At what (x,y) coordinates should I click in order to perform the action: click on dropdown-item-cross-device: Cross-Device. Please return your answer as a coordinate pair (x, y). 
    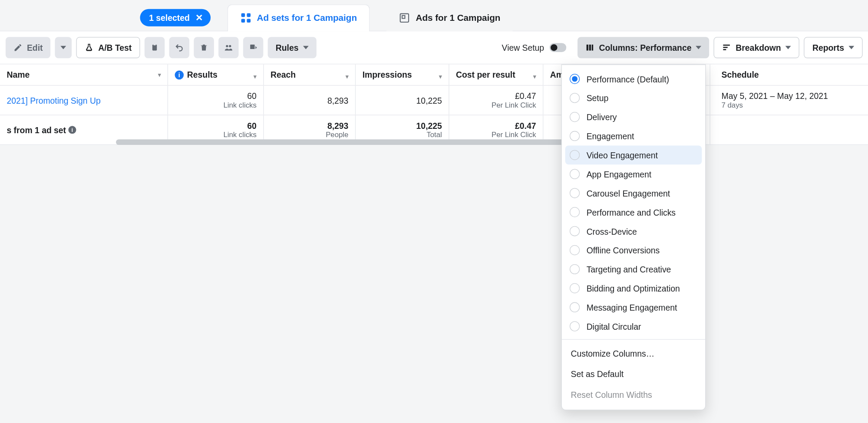
    Looking at the image, I should click on (634, 231).